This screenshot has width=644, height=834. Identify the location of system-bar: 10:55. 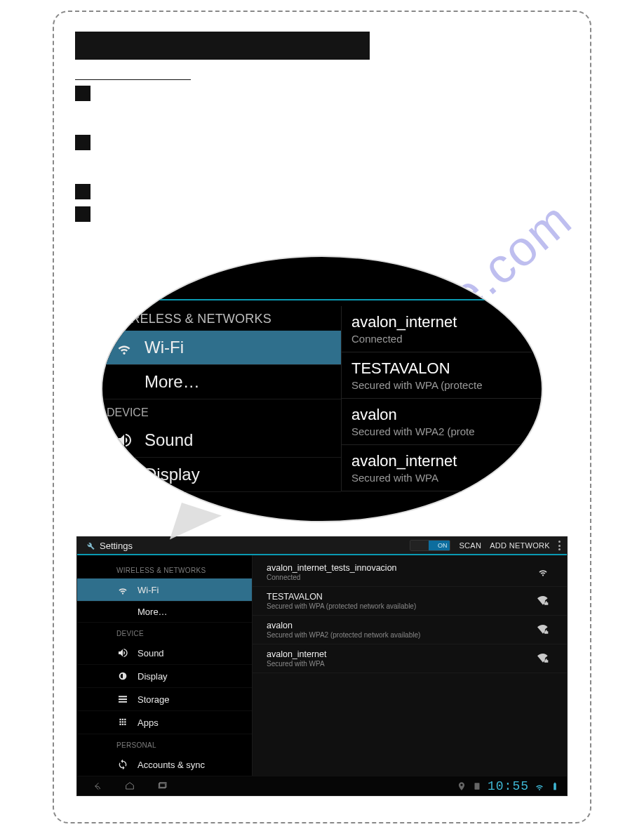
(322, 786).